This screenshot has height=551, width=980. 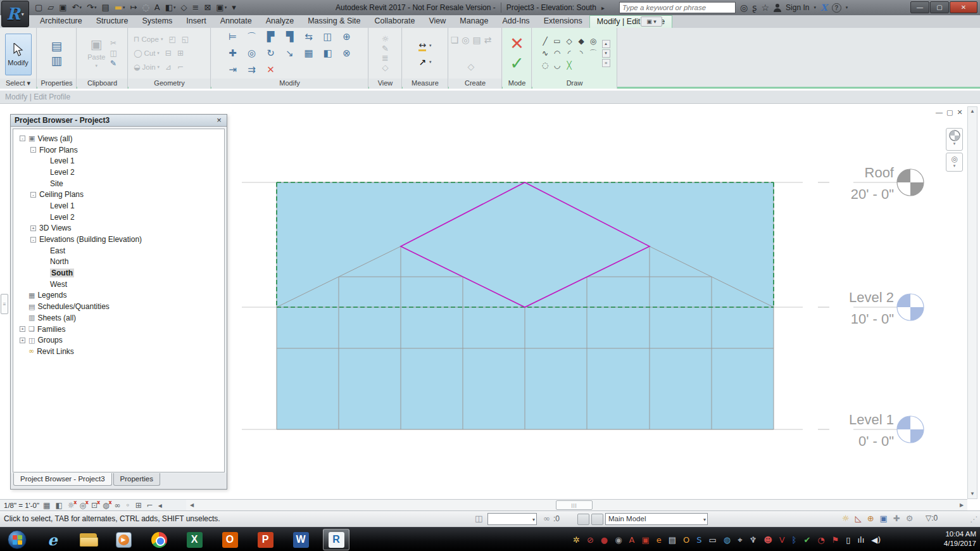 What do you see at coordinates (94, 505) in the screenshot?
I see `crop-view-icon: ⊡x` at bounding box center [94, 505].